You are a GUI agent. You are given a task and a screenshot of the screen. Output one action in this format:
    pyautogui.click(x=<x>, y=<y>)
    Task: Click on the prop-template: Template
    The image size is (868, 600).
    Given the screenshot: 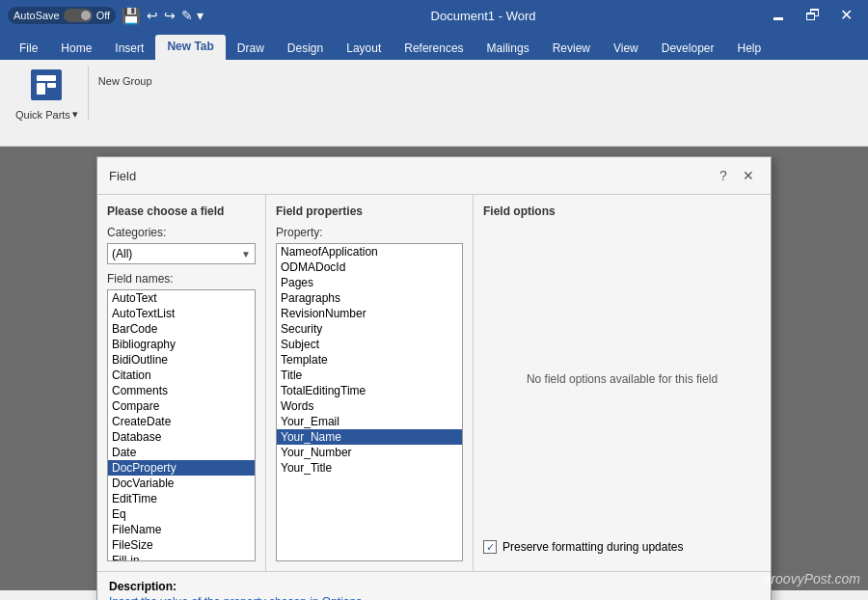 What is the action you would take?
    pyautogui.click(x=369, y=360)
    